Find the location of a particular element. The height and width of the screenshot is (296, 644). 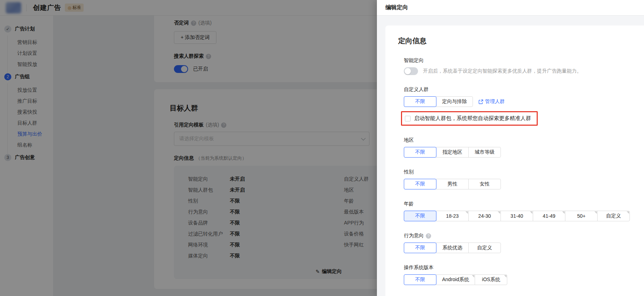

segment-option: 定向与排除 is located at coordinates (454, 102).